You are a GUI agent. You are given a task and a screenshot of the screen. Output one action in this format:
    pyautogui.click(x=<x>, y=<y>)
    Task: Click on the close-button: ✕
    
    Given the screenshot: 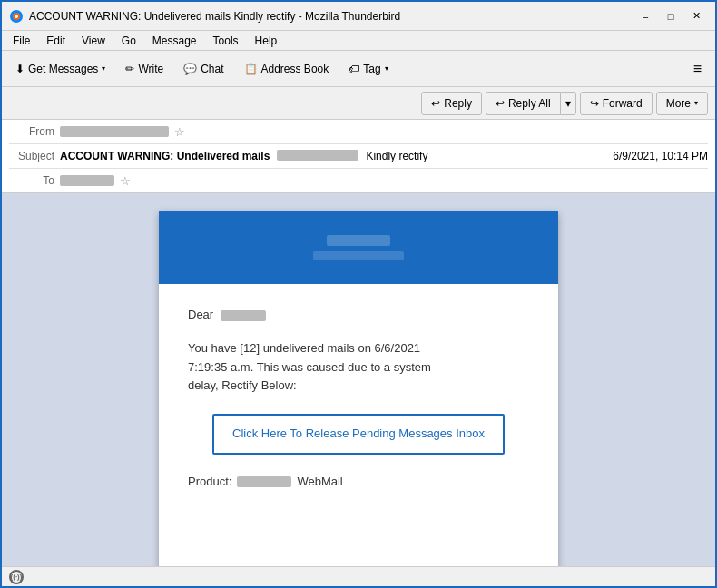 What is the action you would take?
    pyautogui.click(x=696, y=16)
    